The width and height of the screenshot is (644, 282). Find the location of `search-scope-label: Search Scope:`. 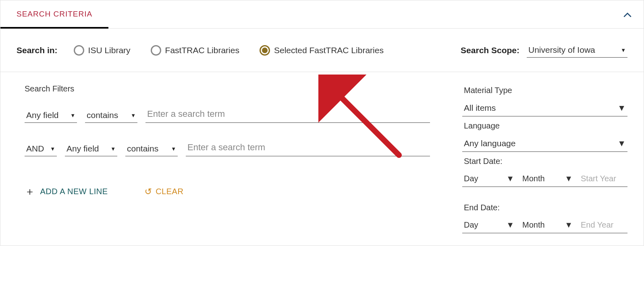

search-scope-label: Search Scope: is located at coordinates (490, 50).